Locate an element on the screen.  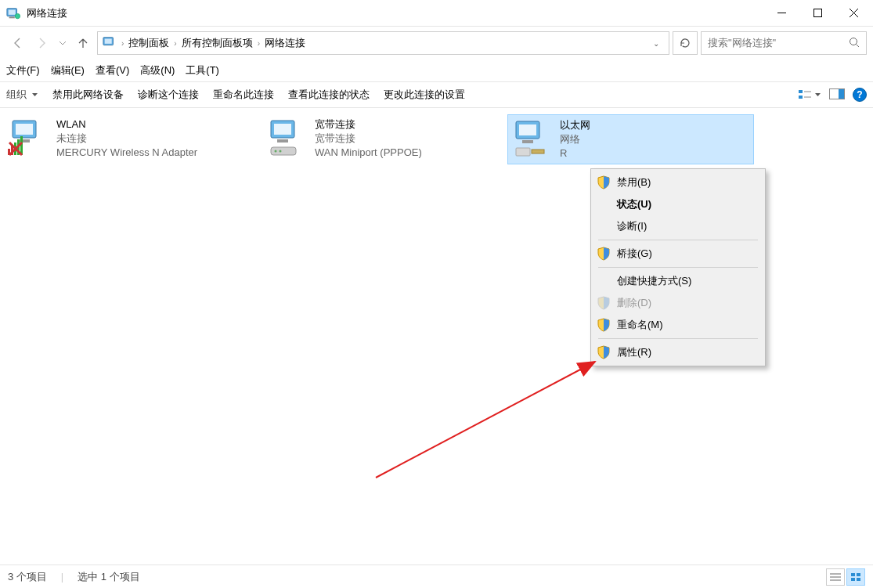
command-bar: 组织 禁用此网络设备 诊断这个连接 重命名此连接 查看此连接的状态 更改此连接的… is located at coordinates (437, 95).